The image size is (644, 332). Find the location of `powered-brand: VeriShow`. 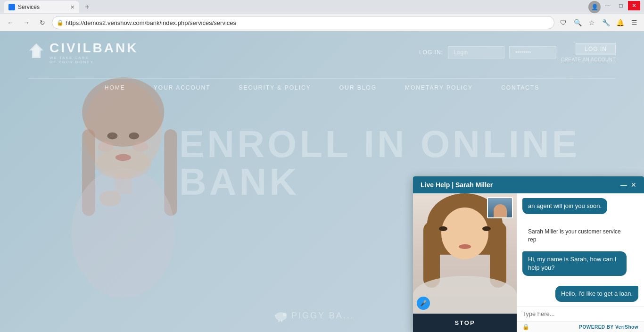

powered-brand: VeriShow is located at coordinates (627, 327).